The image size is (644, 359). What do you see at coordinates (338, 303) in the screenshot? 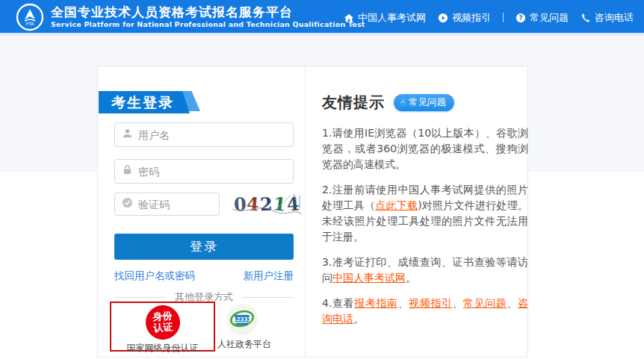
I see `tip-text: 4.查看` at bounding box center [338, 303].